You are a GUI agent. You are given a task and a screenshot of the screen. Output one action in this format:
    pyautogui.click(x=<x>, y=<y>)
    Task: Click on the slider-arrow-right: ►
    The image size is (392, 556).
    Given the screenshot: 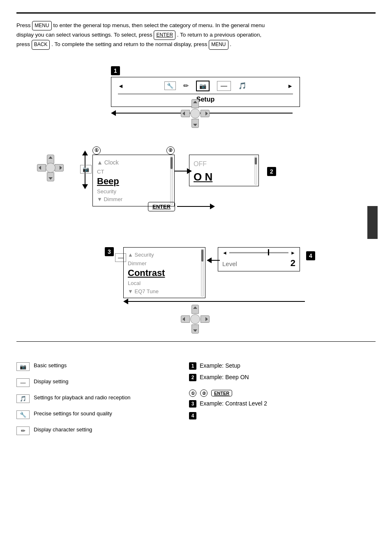 What is the action you would take?
    pyautogui.click(x=293, y=253)
    